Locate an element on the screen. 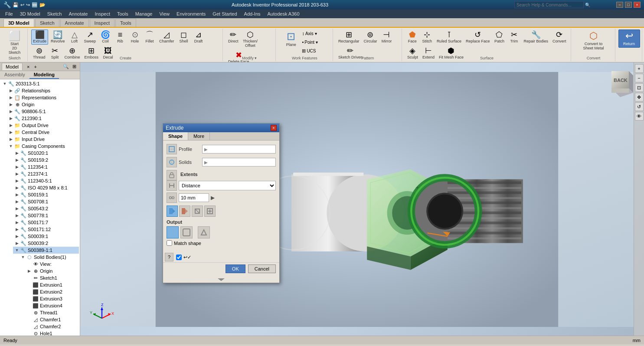 This screenshot has height=346, width=644. axis-button: ↕ Axis ▾ is located at coordinates (313, 33).